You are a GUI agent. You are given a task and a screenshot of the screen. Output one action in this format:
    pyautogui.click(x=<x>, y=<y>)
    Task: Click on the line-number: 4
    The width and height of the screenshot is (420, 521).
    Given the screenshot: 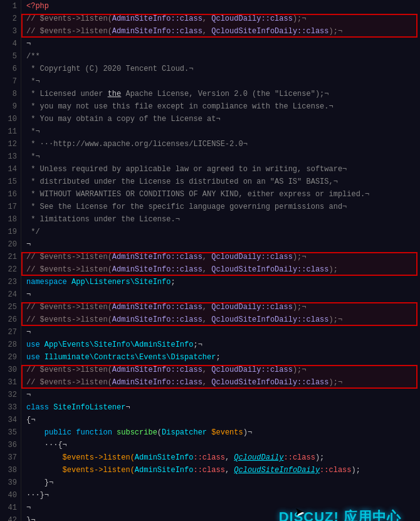 What is the action you would take?
    pyautogui.click(x=10, y=44)
    